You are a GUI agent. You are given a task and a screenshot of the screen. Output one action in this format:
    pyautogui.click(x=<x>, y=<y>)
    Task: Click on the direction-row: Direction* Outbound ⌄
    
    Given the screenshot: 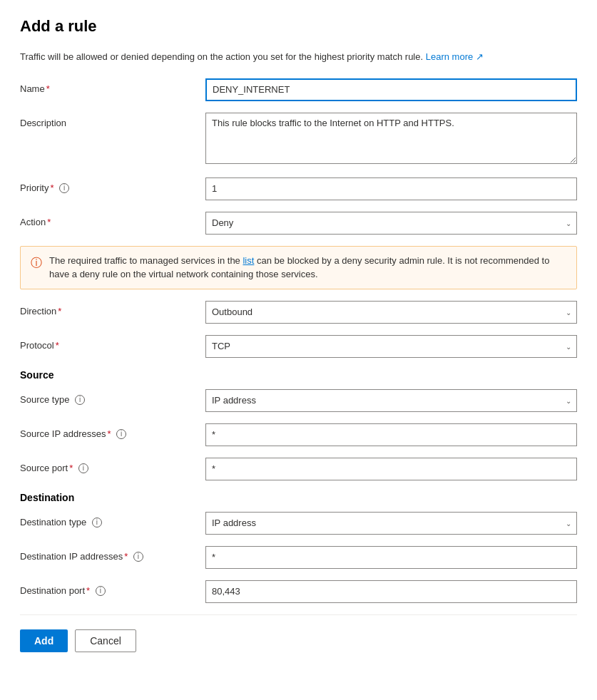 What is the action you would take?
    pyautogui.click(x=298, y=312)
    